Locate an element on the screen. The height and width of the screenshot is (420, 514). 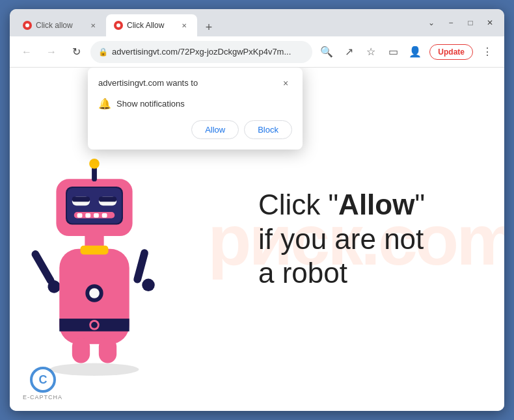
chevron-down-icon: ⌄ is located at coordinates (431, 23).